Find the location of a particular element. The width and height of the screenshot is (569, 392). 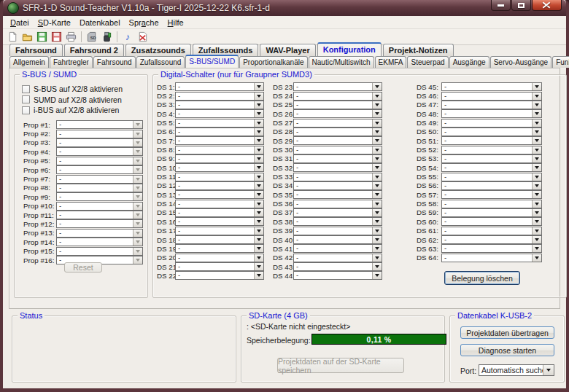

ds-combo-ds-42: - is located at coordinates (338, 258).